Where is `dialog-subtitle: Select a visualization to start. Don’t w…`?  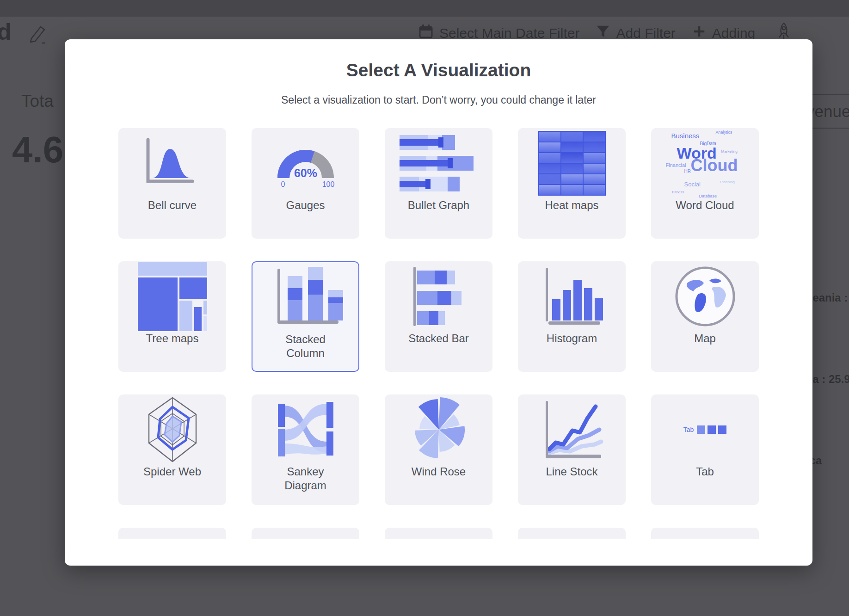 dialog-subtitle: Select a visualization to start. Don’t w… is located at coordinates (438, 100).